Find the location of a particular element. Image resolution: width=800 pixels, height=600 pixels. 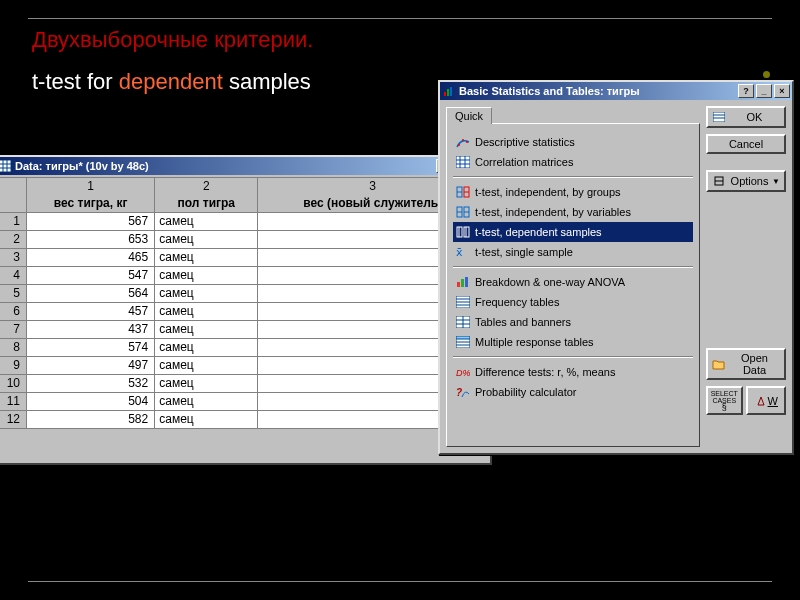

col-name: пол тигра is located at coordinates (206, 203).